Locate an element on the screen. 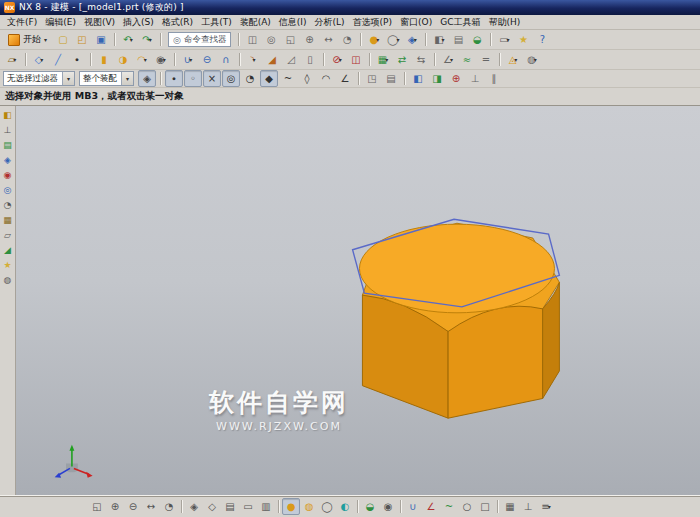  layer-settings-icon: ▤ is located at coordinates (458, 40).